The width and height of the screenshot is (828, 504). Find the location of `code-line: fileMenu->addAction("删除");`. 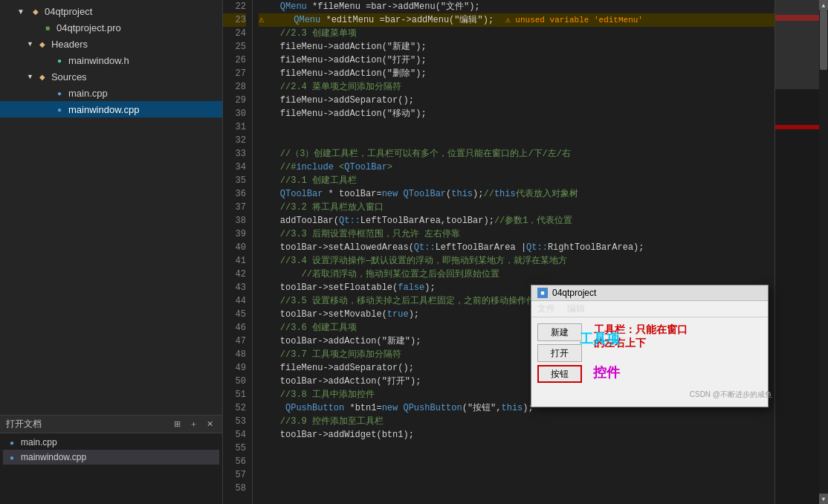

code-line: fileMenu->addAction("删除"); is located at coordinates (517, 74).